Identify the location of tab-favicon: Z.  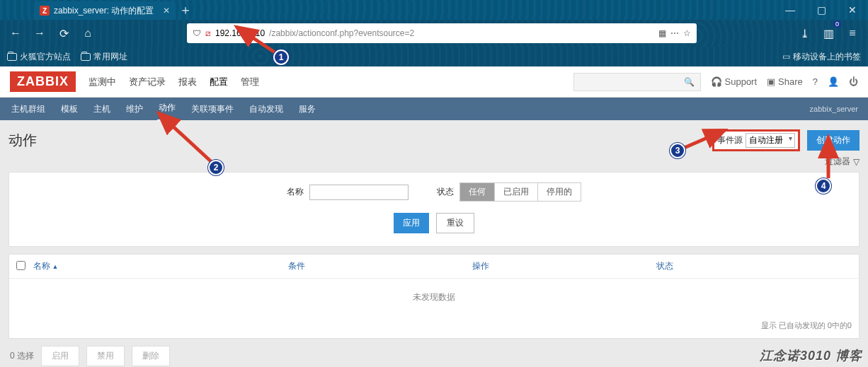
(45, 11).